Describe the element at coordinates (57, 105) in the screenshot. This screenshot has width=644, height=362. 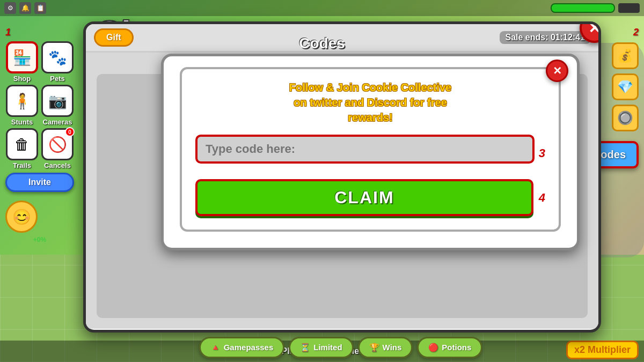
I see `sidebar-item-cameras: 📷 Cameras` at that location.